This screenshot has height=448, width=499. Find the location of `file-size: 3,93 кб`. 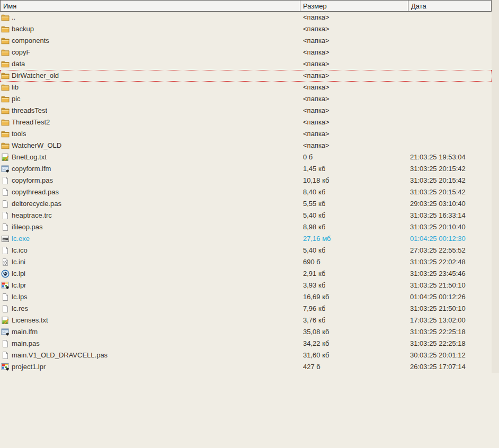

file-size: 3,93 кб is located at coordinates (314, 285).